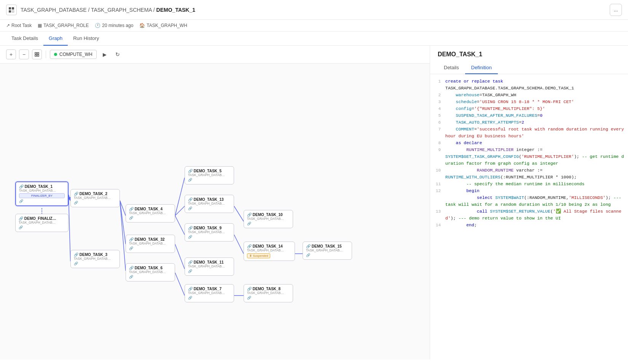 The height and width of the screenshot is (364, 628). Describe the element at coordinates (537, 184) in the screenshot. I see `line-code: -- specify the median runtime in millise…` at that location.